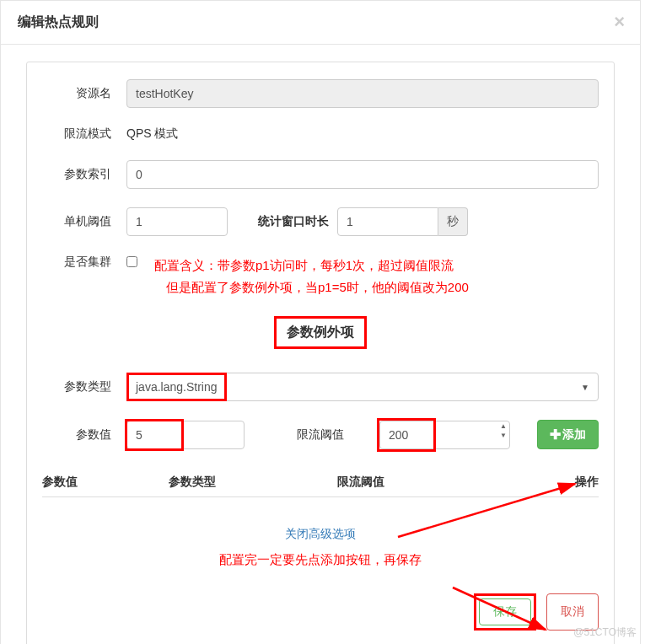 The height and width of the screenshot is (644, 645). I want to click on close-advanced-link: 关闭高级选项, so click(320, 534).